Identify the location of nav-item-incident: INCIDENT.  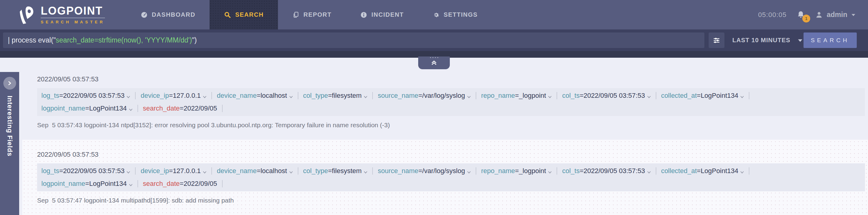
(382, 15).